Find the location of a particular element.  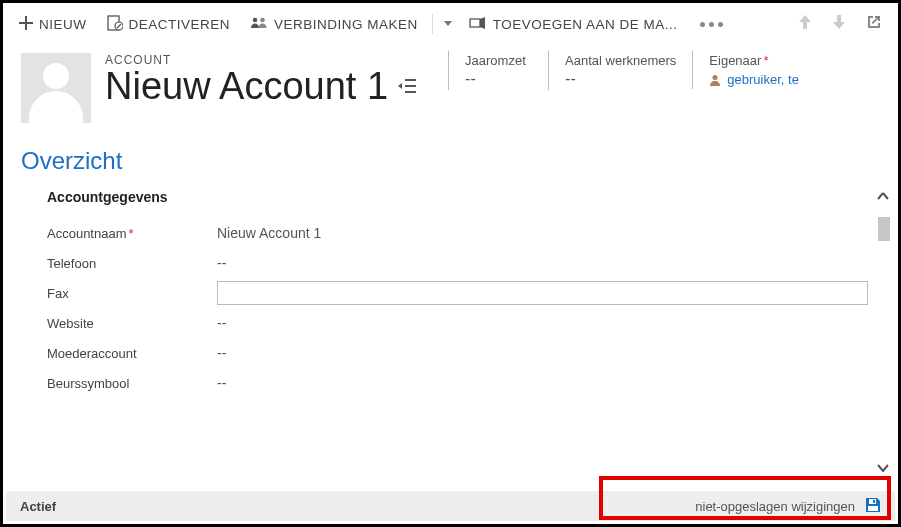

field-label: Jaaromzet is located at coordinates (498, 60).